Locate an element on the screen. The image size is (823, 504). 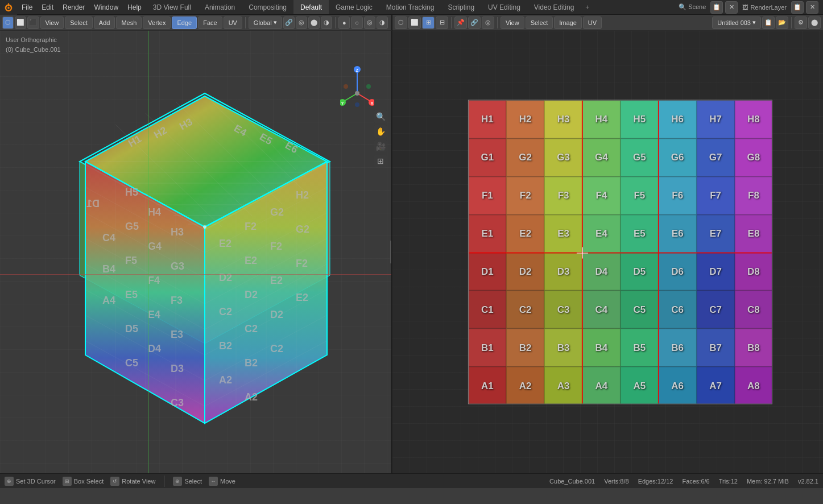
svg-text: G3 is located at coordinates (177, 266).